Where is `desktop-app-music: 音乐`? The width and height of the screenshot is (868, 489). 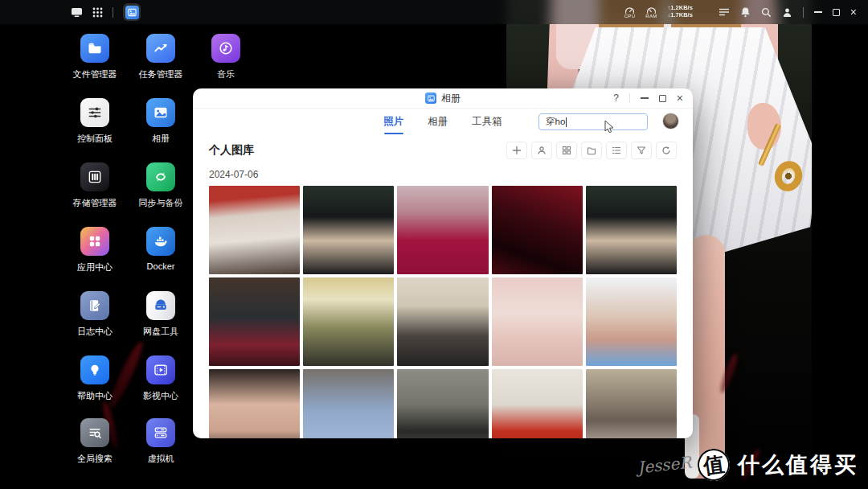
desktop-app-music: 音乐 is located at coordinates (226, 57).